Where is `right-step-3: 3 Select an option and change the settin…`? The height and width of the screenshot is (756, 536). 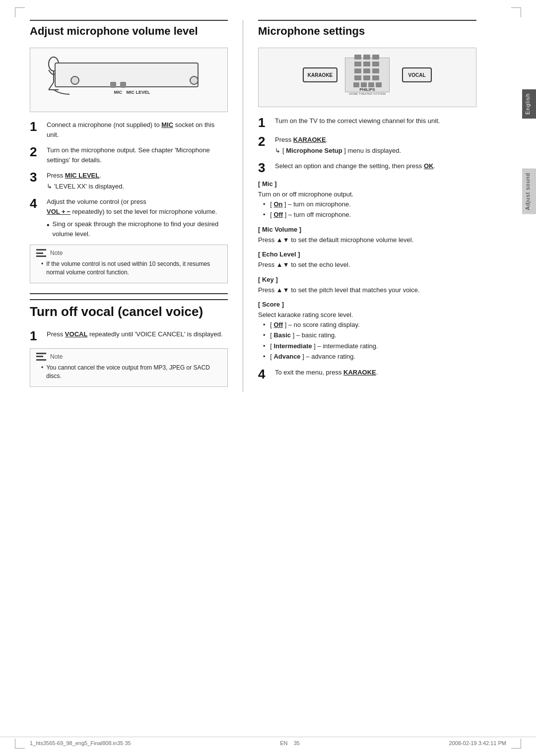
right-step-3: 3 Select an option and change the settin… is located at coordinates (367, 168).